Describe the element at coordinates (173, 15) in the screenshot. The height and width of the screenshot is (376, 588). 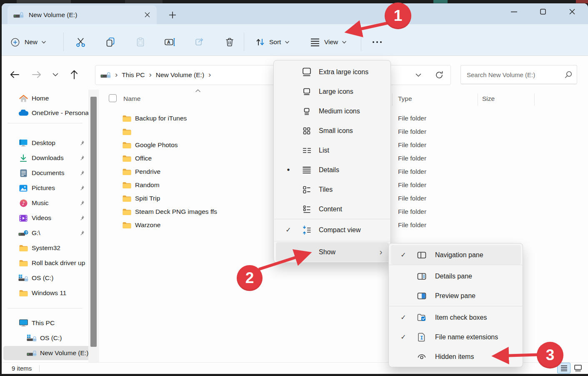
I see `new-tab-button` at that location.